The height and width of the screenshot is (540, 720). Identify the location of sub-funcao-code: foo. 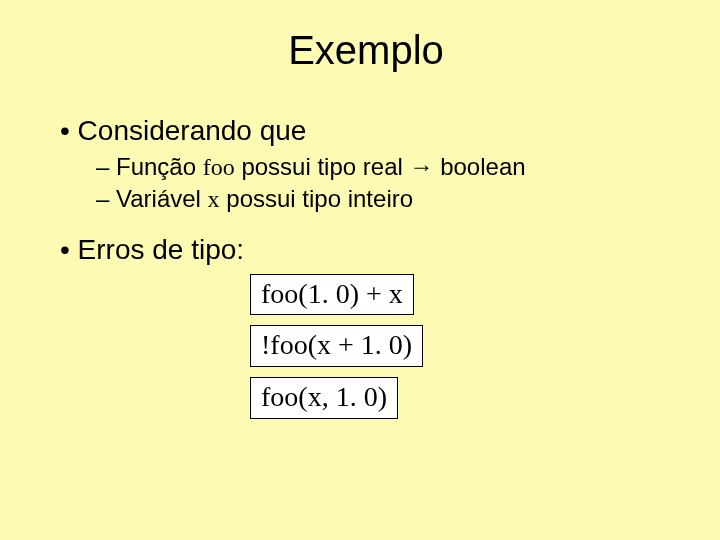
(219, 167).